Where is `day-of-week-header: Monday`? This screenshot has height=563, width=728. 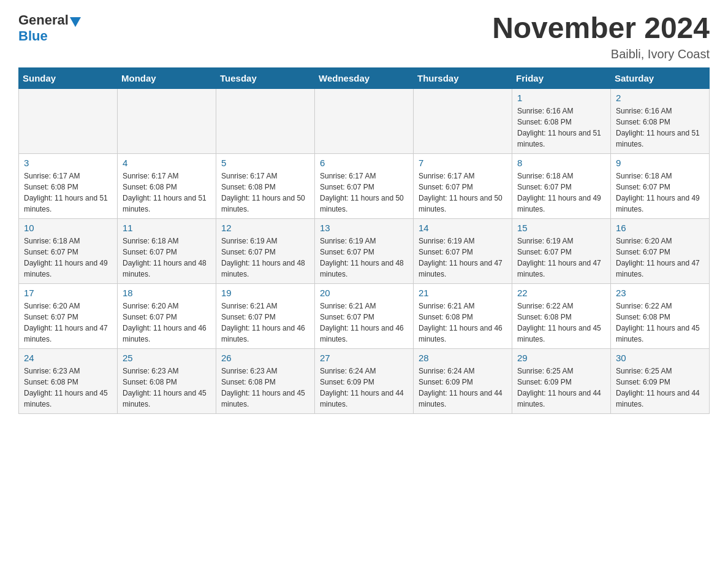 day-of-week-header: Monday is located at coordinates (167, 78).